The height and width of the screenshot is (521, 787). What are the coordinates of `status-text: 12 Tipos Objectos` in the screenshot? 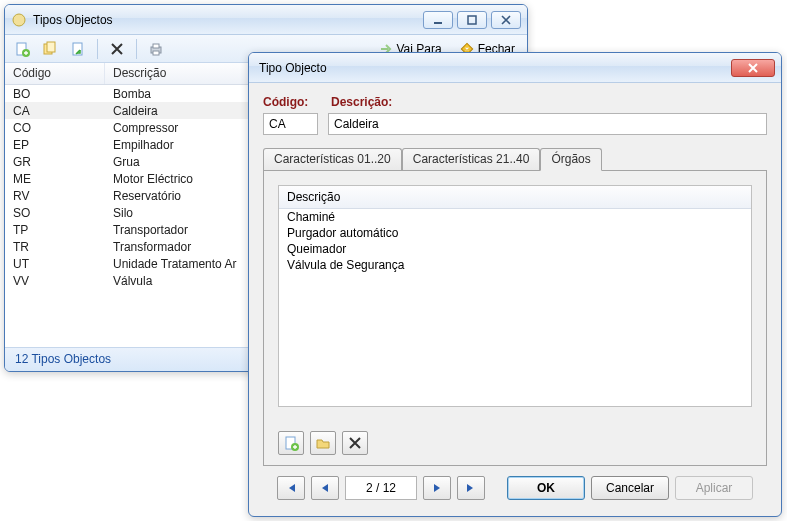 It's located at (63, 359).